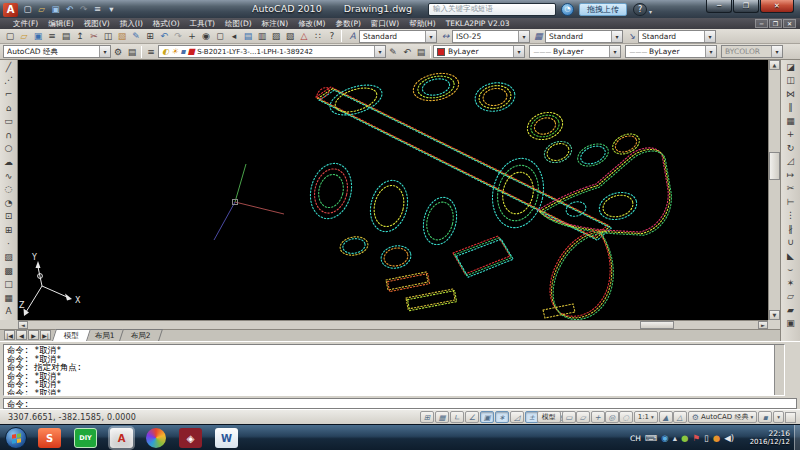  Describe the element at coordinates (24, 36) in the screenshot. I see `open-icon: ▱` at that location.